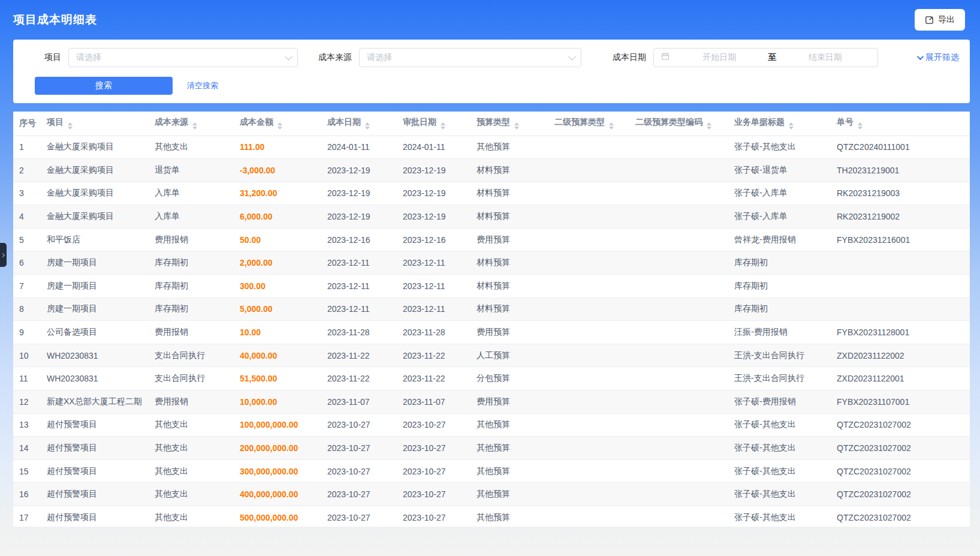  Describe the element at coordinates (679, 124) in the screenshot. I see `column-header-sub_budget_code: 二级预算类型编码` at that location.